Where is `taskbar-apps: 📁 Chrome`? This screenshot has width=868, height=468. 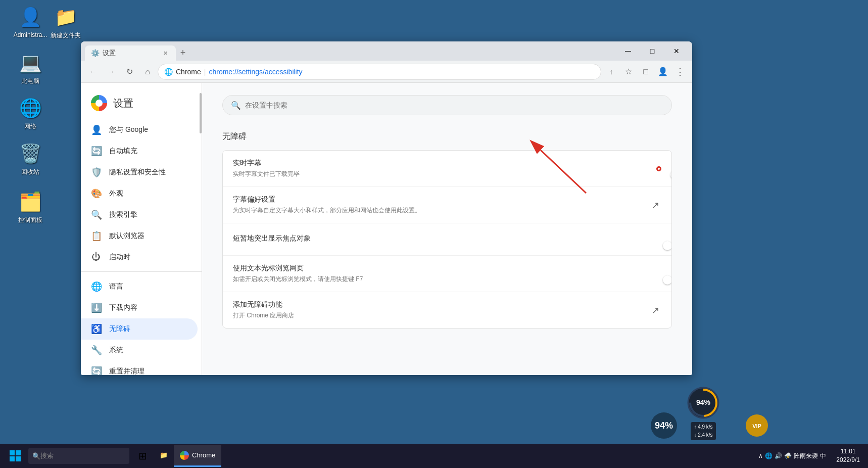
taskbar-apps: 📁 Chrome is located at coordinates (454, 456).